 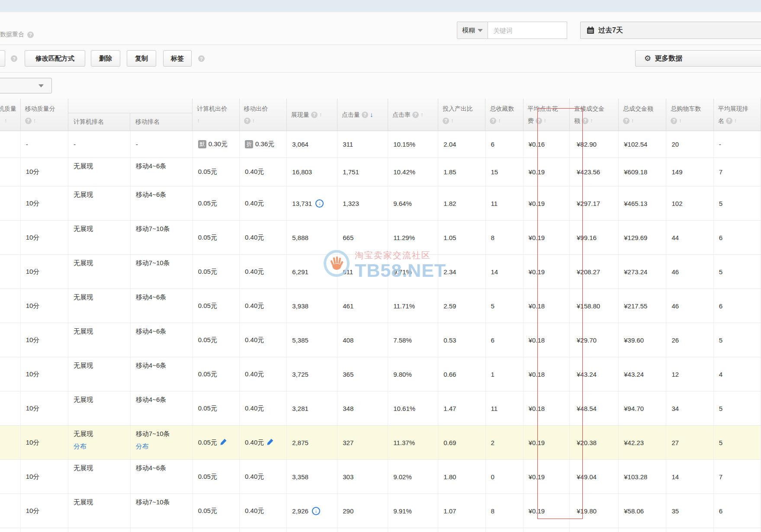 What do you see at coordinates (26, 86) in the screenshot?
I see `filter-select` at bounding box center [26, 86].